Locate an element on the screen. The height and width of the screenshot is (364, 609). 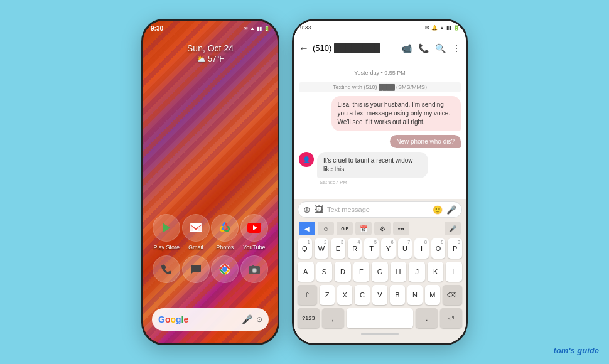
sent-message-reply: New phone who dis? is located at coordinates (426, 142).